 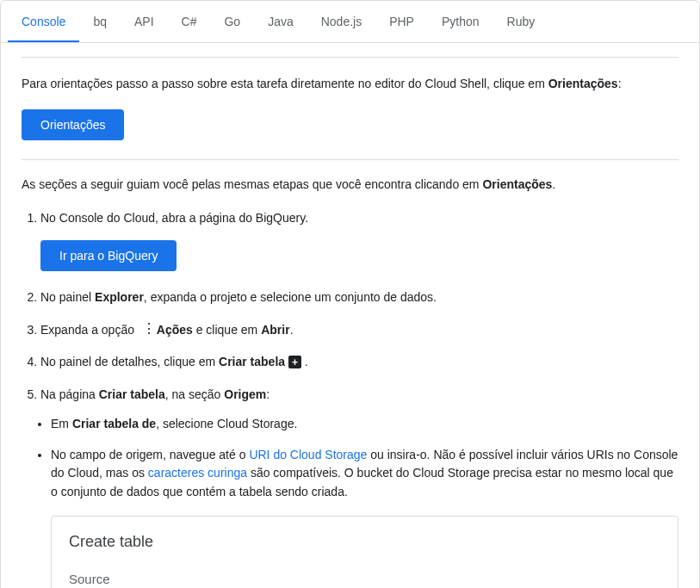 I want to click on b1-post: , selecione Cloud Storage., so click(x=226, y=424).